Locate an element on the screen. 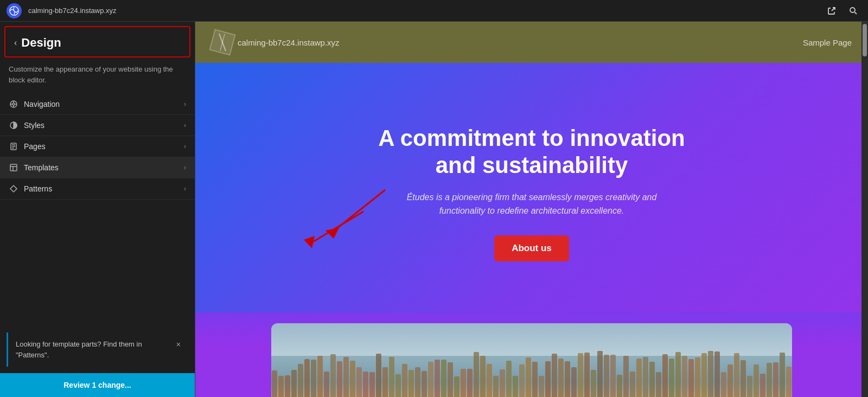 Image resolution: width=868 pixels, height=397 pixels. pages-label: Pages is located at coordinates (35, 146).